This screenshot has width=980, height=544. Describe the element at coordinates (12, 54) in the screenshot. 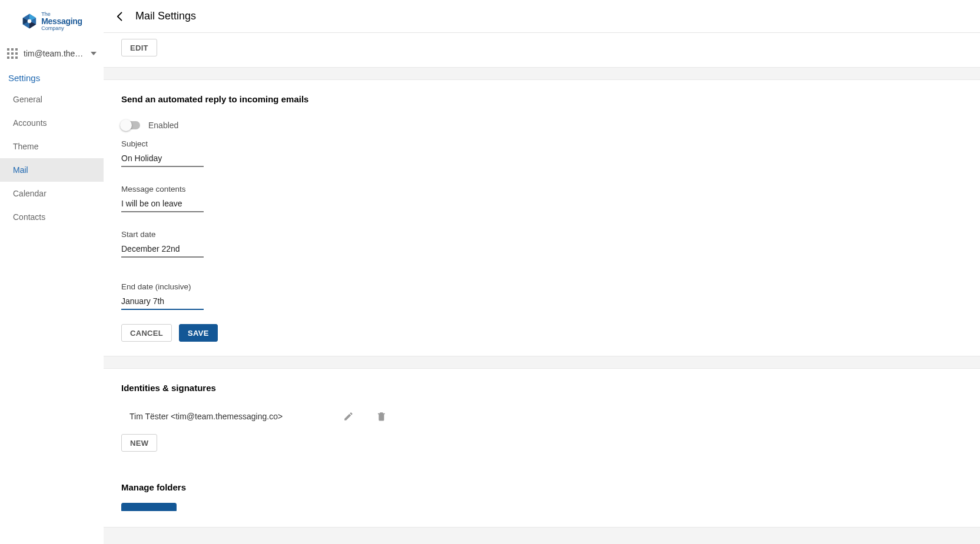

I see `apps-grid-icon` at that location.